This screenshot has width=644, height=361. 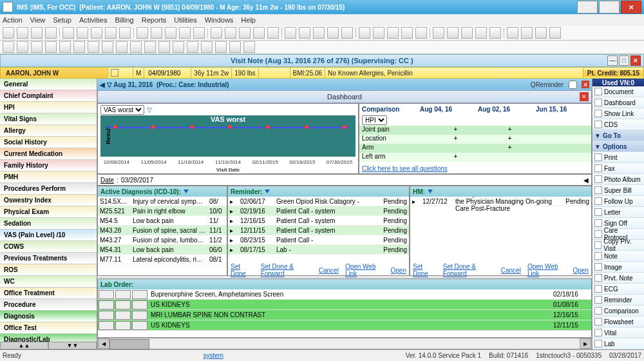 I want to click on reminder-action-cancel: Cancel, so click(x=328, y=271).